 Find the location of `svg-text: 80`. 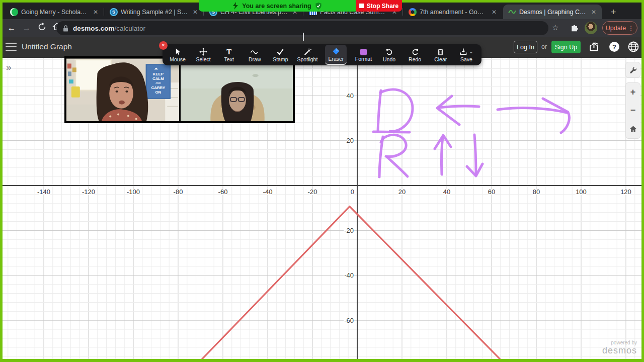

svg-text: 80 is located at coordinates (536, 192).